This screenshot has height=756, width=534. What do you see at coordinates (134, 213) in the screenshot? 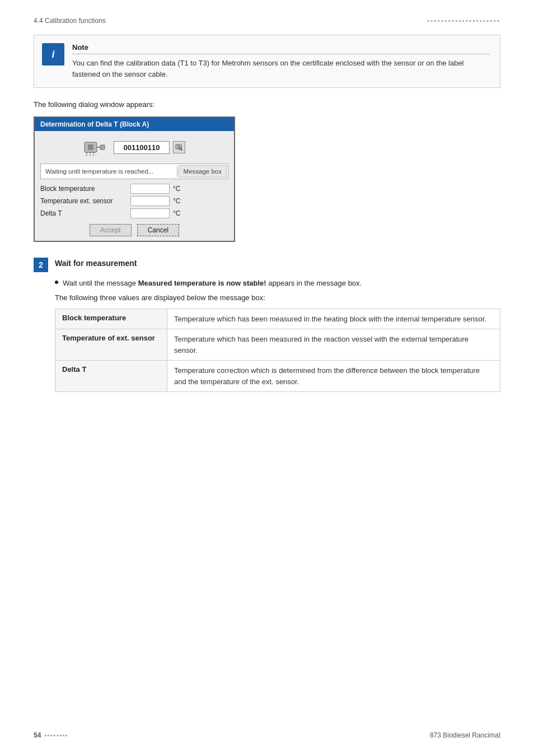
I see `field-row-delta-t: Delta T °C` at bounding box center [134, 213].